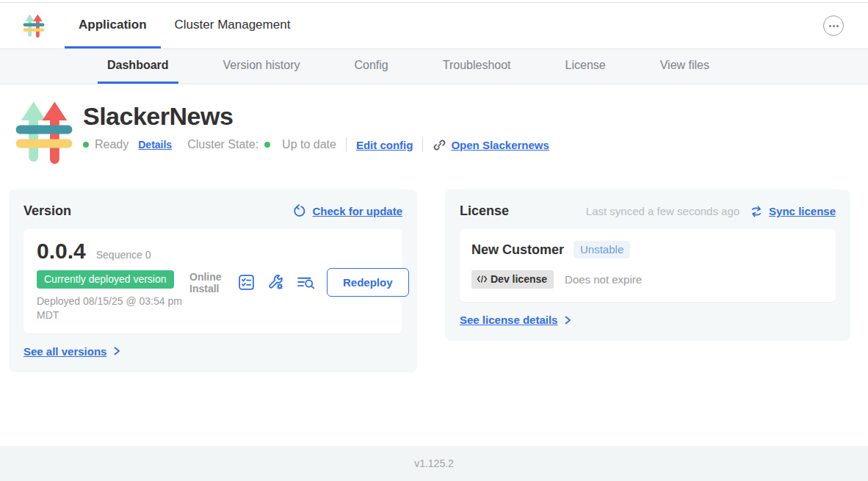  Describe the element at coordinates (434, 463) in the screenshot. I see `app-footer: v1.125.2` at that location.